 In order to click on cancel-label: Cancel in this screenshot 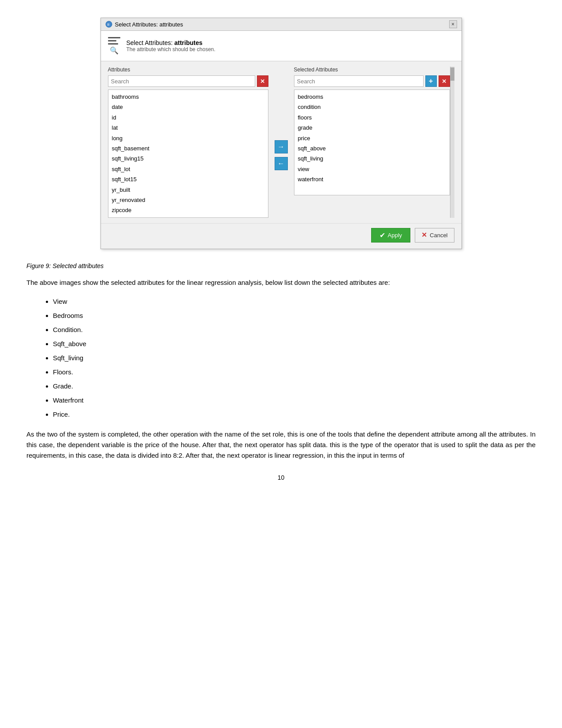, I will do `click(439, 235)`.